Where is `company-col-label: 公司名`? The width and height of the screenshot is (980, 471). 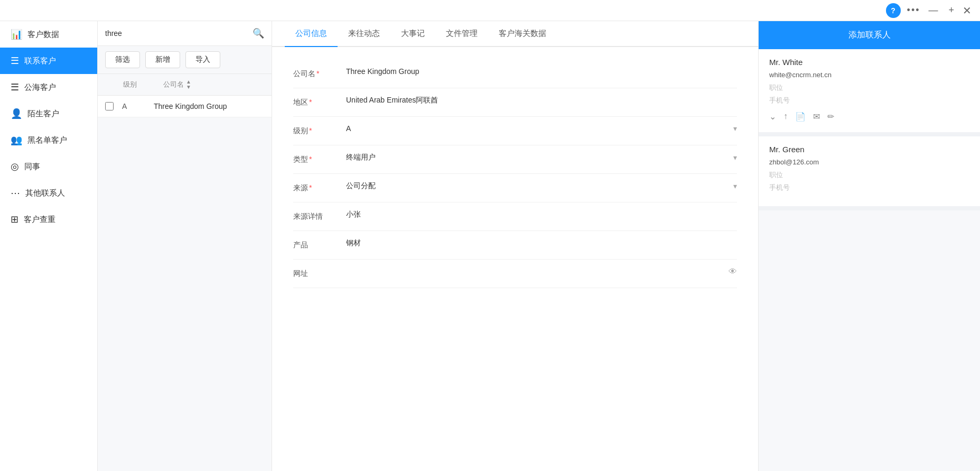
company-col-label: 公司名 is located at coordinates (173, 85).